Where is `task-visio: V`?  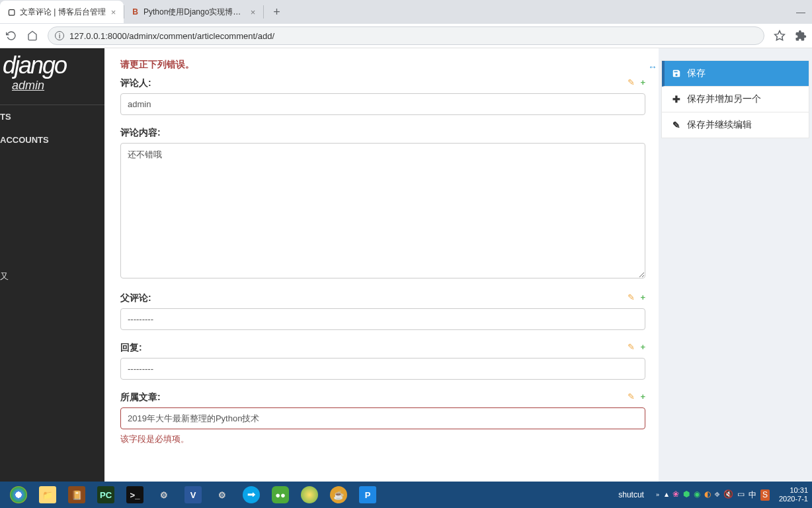 task-visio: V is located at coordinates (193, 495).